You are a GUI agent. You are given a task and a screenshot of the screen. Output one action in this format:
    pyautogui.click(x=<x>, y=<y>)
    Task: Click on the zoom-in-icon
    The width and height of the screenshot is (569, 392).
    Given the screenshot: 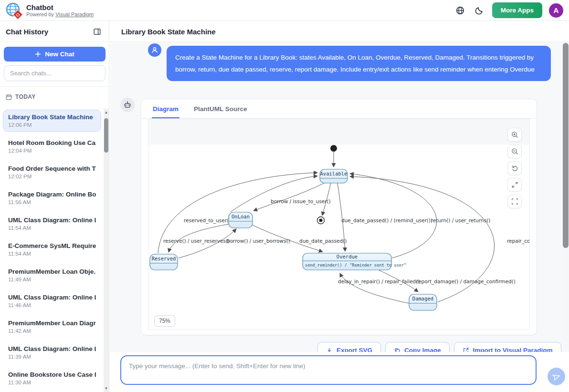 What is the action you would take?
    pyautogui.click(x=515, y=134)
    